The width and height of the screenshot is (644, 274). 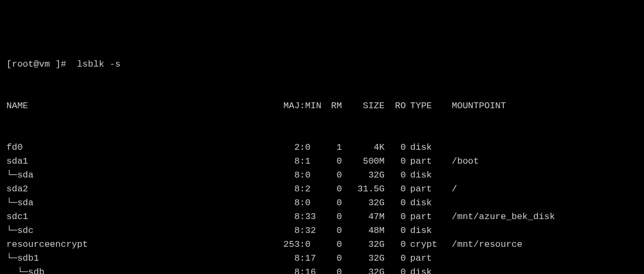 What do you see at coordinates (363, 189) in the screenshot?
I see `cell-size: 31.5G` at bounding box center [363, 189].